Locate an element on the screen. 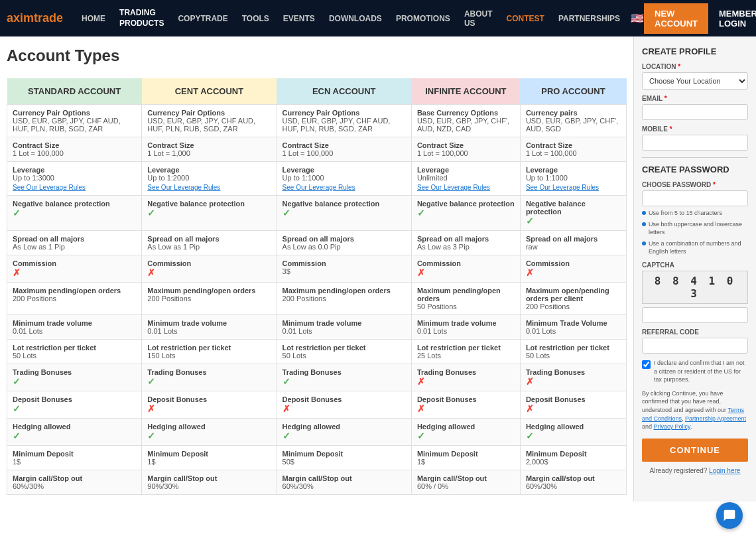  nav-copytrade: COPYTRADE is located at coordinates (203, 19).